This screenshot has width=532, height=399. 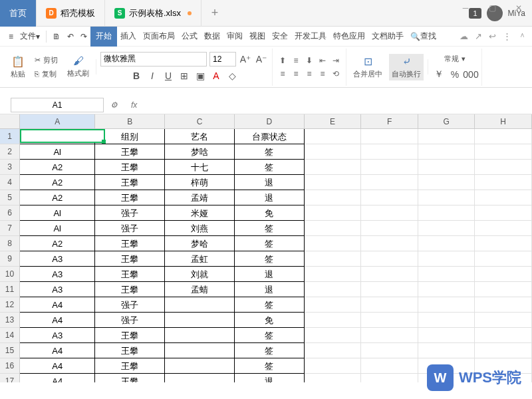 What do you see at coordinates (257, 37) in the screenshot?
I see `ribbon-tab-view: 视图` at bounding box center [257, 37].